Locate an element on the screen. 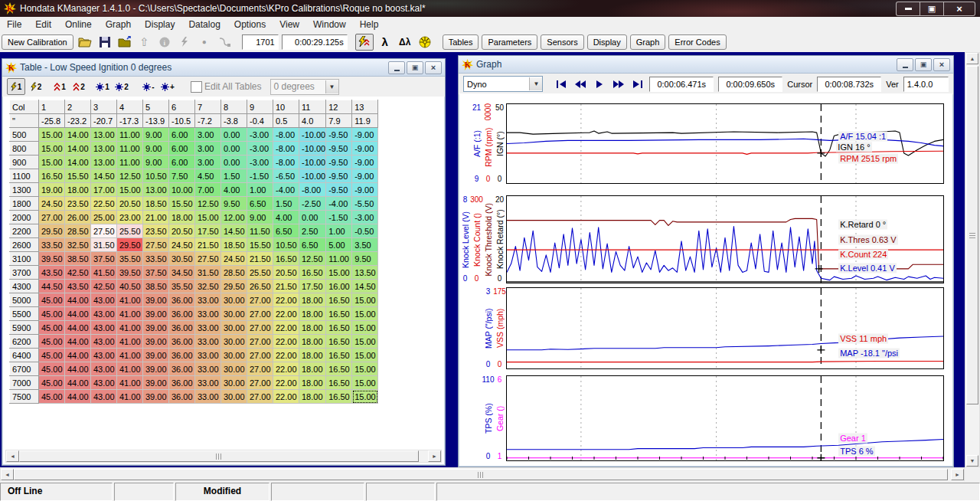  view-button-error-codes: Error Codes is located at coordinates (697, 42).